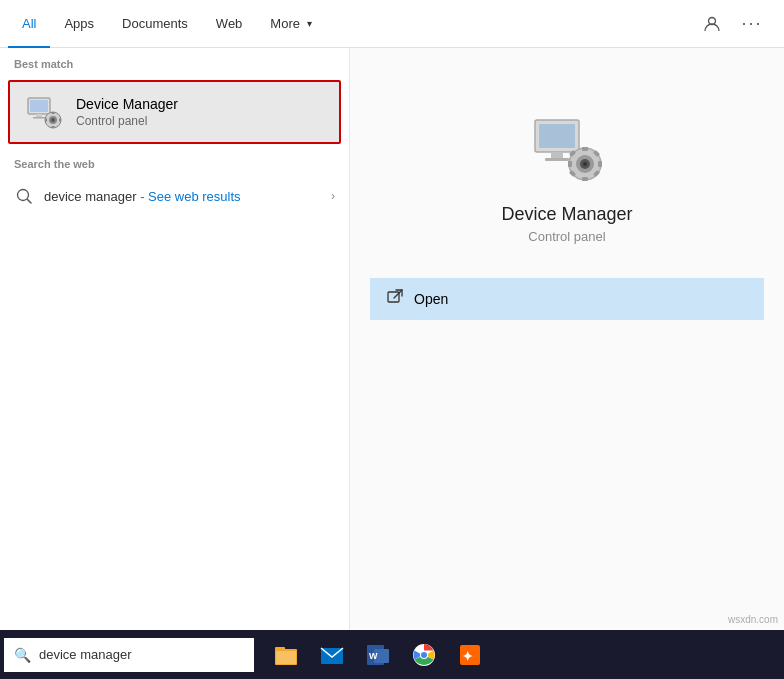  What do you see at coordinates (424, 655) in the screenshot?
I see `chrome-icon` at bounding box center [424, 655].